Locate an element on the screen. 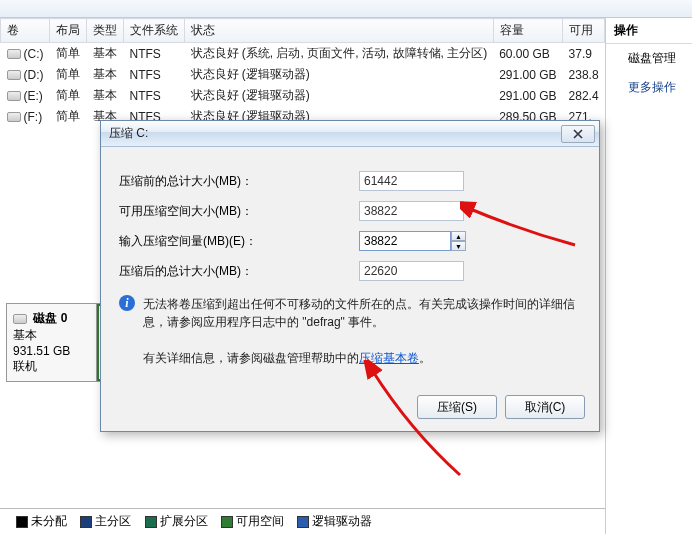  label-available: 可用压缩空间大小(MB)： is located at coordinates (239, 212).